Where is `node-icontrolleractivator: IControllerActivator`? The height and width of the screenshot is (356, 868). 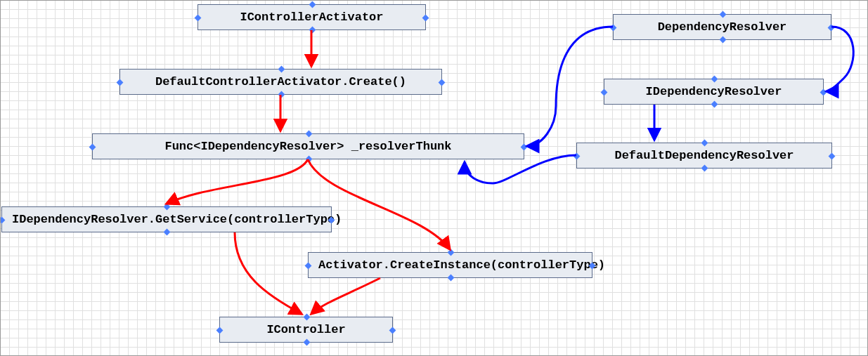
node-icontrolleractivator: IControllerActivator is located at coordinates (312, 17).